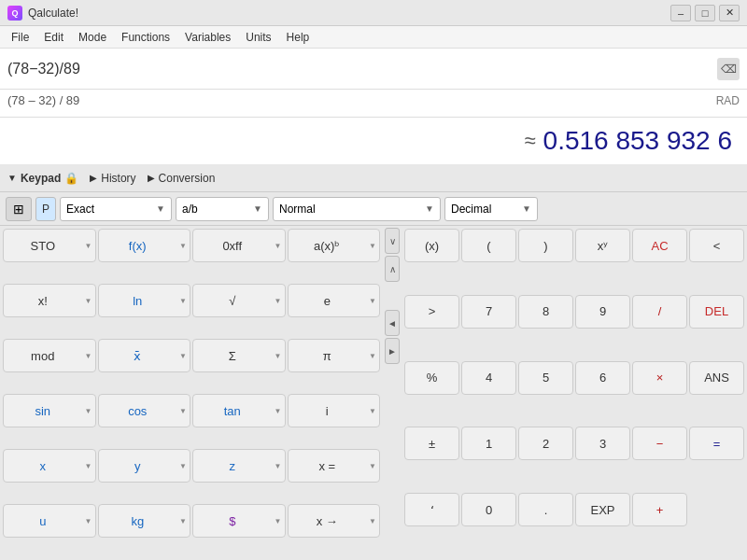  What do you see at coordinates (659, 443) in the screenshot?
I see `right-btn-22: −` at bounding box center [659, 443].